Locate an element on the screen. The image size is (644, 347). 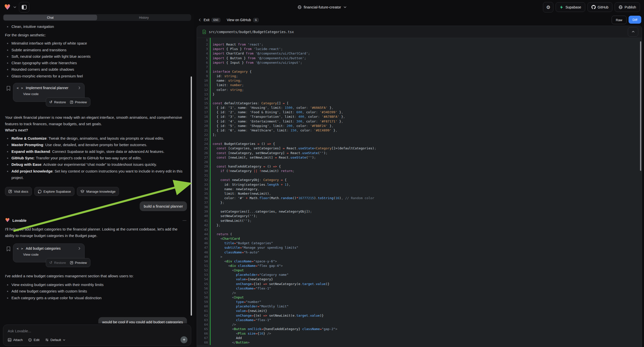
code-line: 42 }; is located at coordinates (420, 225).